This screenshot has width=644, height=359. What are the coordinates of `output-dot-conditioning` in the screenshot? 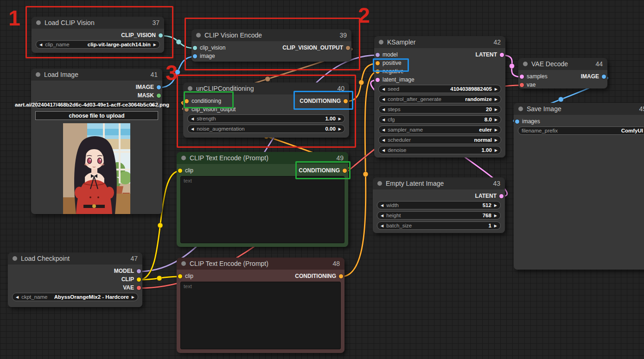 It's located at (341, 276).